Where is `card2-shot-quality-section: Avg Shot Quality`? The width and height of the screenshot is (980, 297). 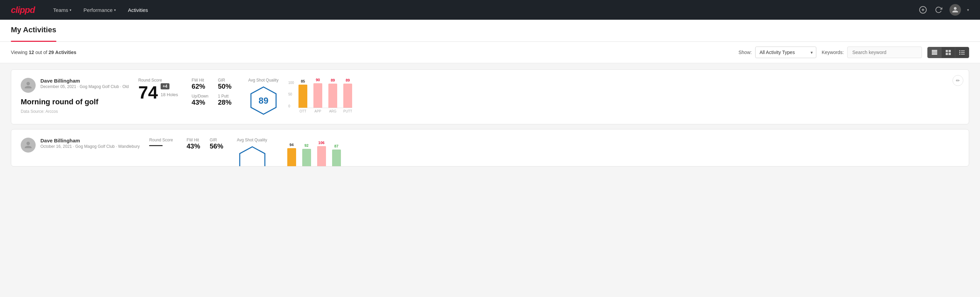 card2-shot-quality-section: Avg Shot Quality is located at coordinates (252, 152).